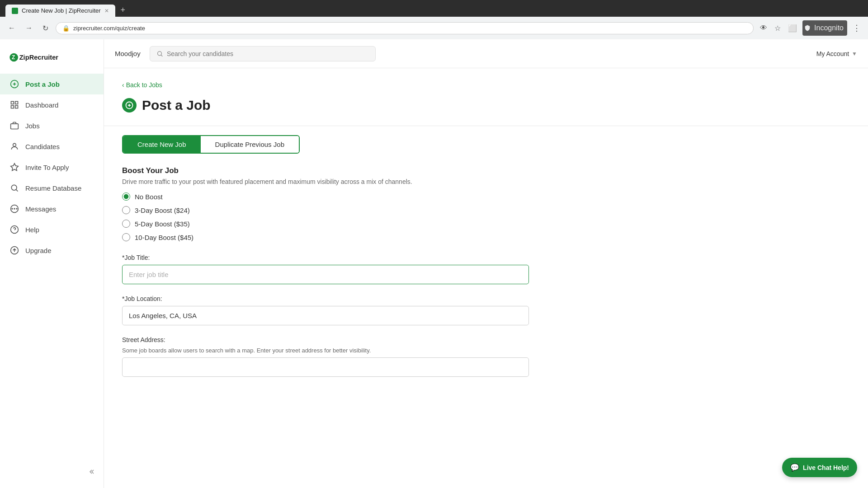  Describe the element at coordinates (486, 217) in the screenshot. I see `boost-options-group: No Boost 3-Day Boost ($24) 5-Day Boost (…` at that location.